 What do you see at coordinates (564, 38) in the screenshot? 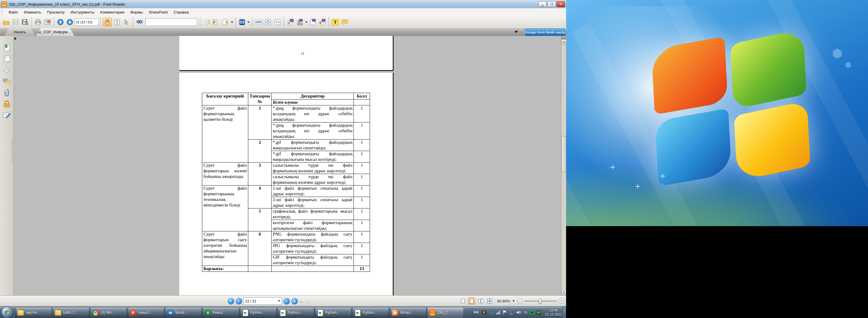
I see `split-view-handle` at bounding box center [564, 38].